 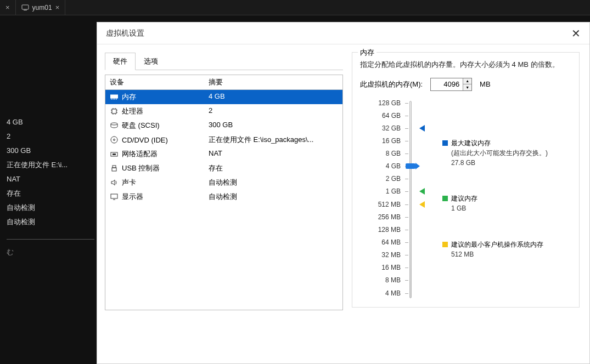 What do you see at coordinates (224, 97) in the screenshot?
I see `table-row: 内存4 GB` at bounding box center [224, 97].